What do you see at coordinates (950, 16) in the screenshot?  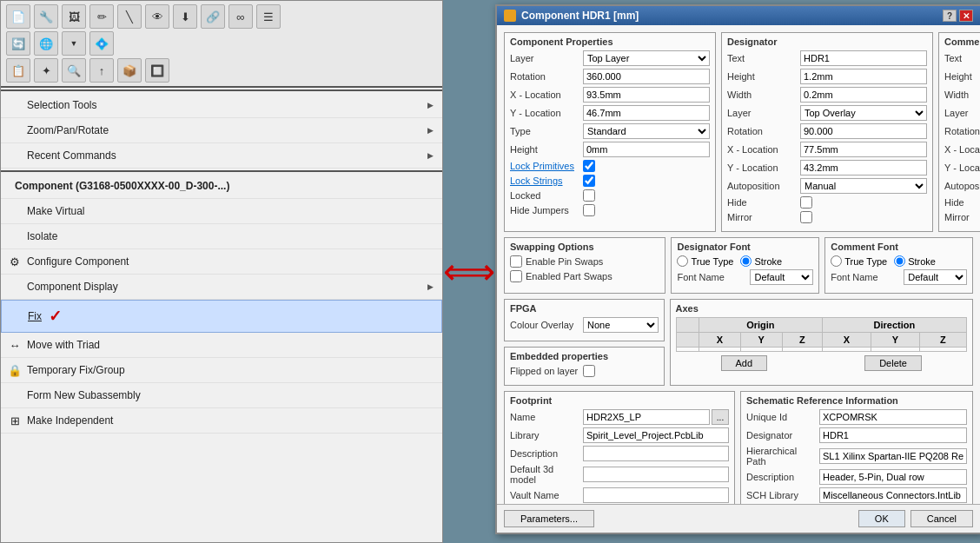 I see `help-button: ?` at bounding box center [950, 16].